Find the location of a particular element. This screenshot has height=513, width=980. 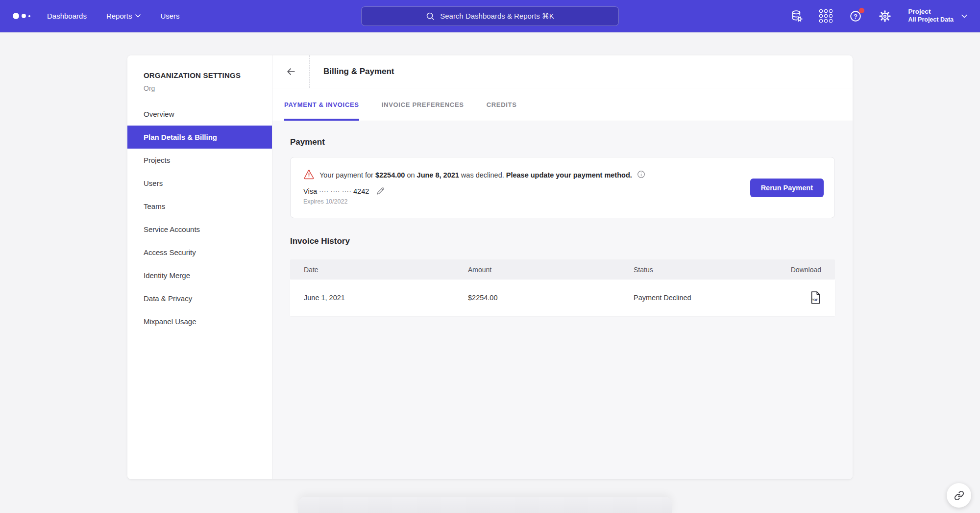

sidebar-item-service-accounts: Service Accounts is located at coordinates (200, 230).